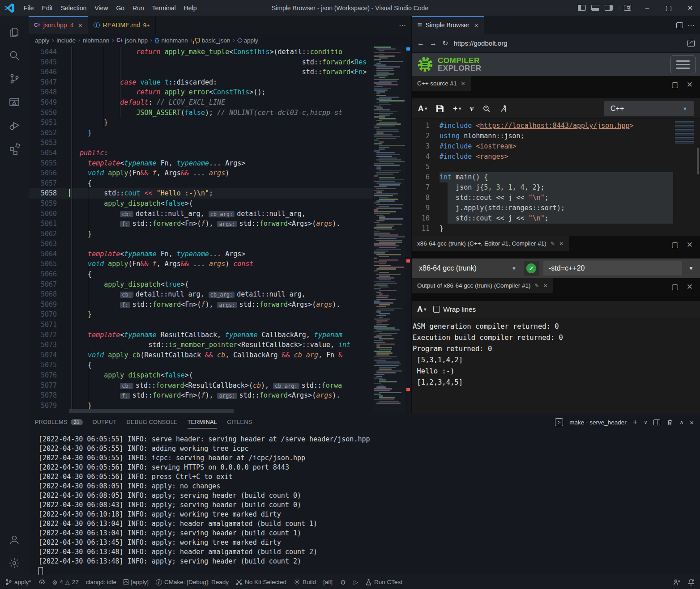 Image resolution: width=700 pixels, height=589 pixels. I want to click on breadcrumb-item: basic_json, so click(213, 40).